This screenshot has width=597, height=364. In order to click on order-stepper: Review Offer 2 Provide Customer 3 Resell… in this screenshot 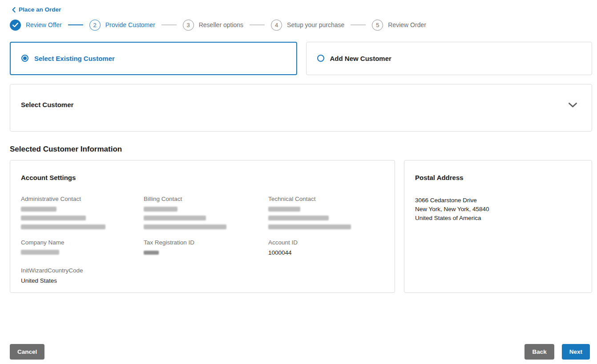, I will do `click(303, 25)`.